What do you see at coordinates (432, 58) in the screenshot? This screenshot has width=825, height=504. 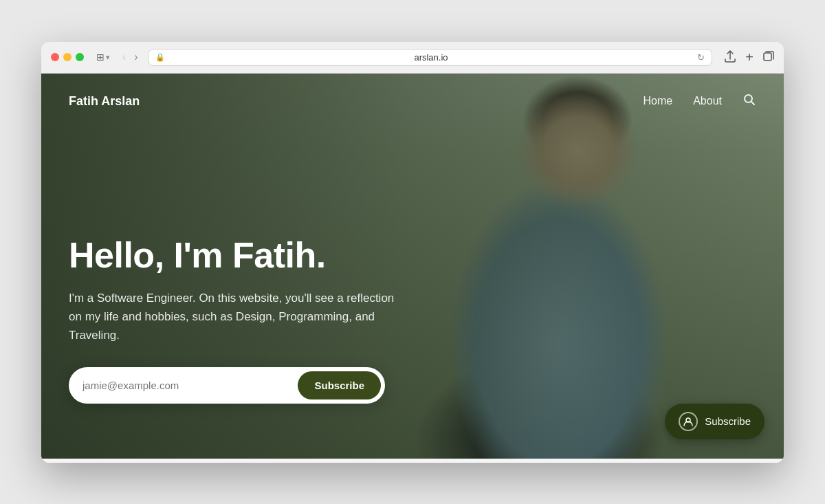 I see `url-text: arslan.io` at bounding box center [432, 58].